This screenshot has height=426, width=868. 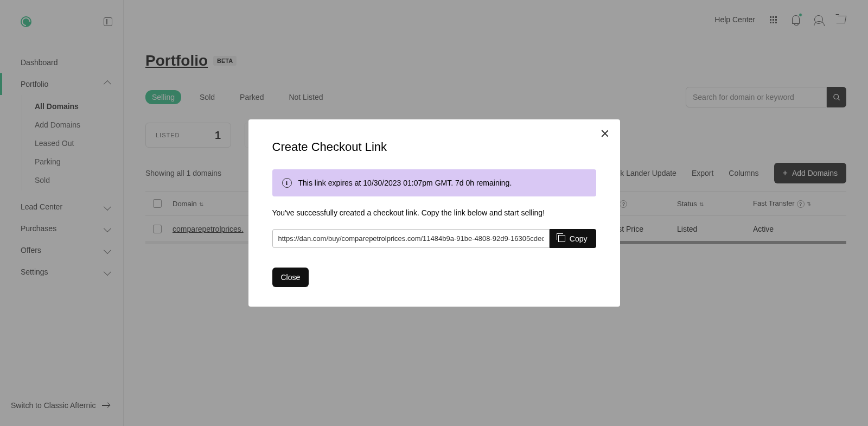 What do you see at coordinates (434, 147) in the screenshot?
I see `modal-title: Create Checkout Link` at bounding box center [434, 147].